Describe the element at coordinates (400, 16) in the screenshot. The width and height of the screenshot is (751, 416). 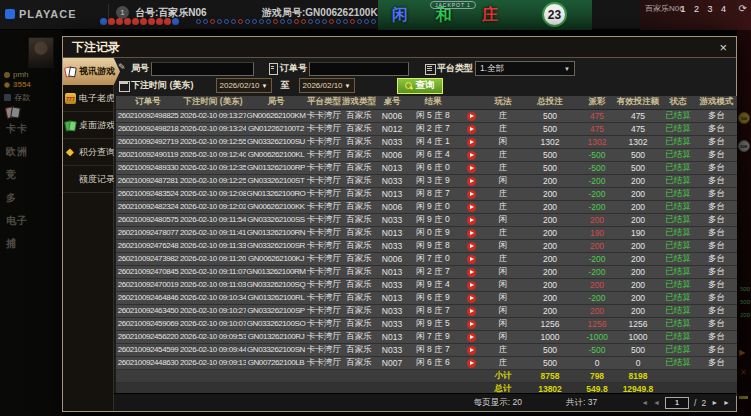
I see `bet-area-player: 闲` at that location.